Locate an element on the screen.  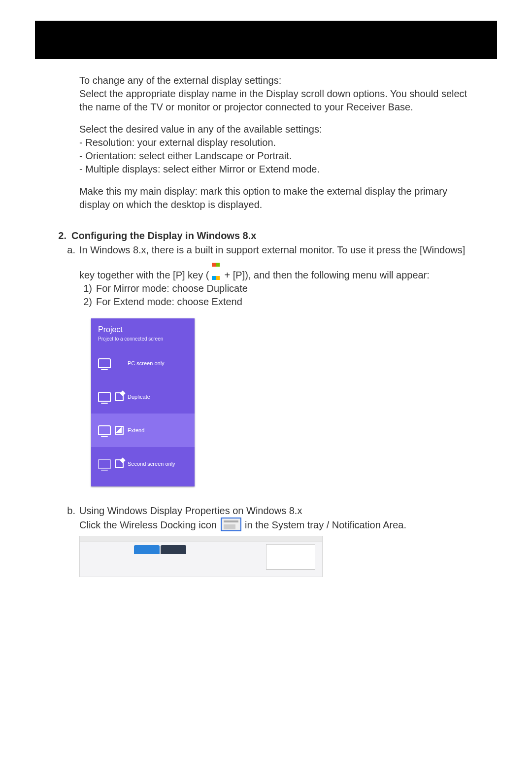
section-number: 2. is located at coordinates (59, 236).